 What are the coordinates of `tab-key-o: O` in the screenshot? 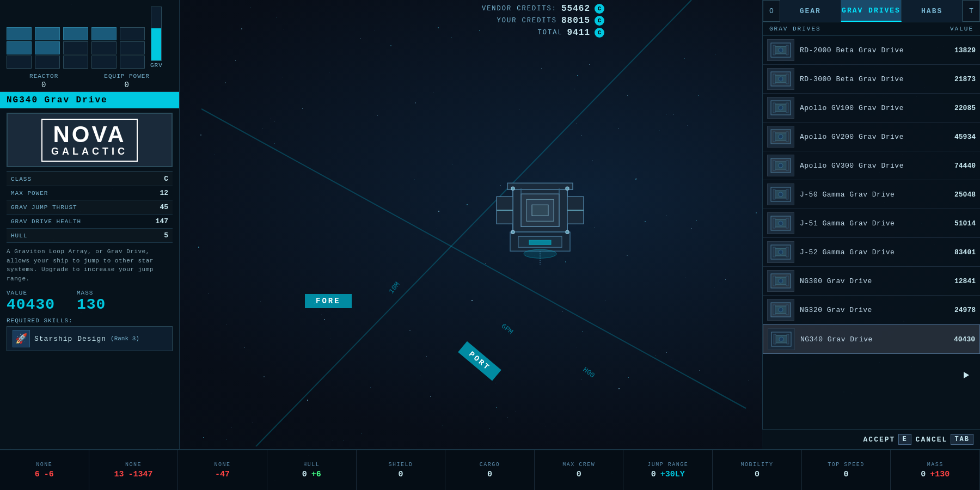 It's located at (771, 11).